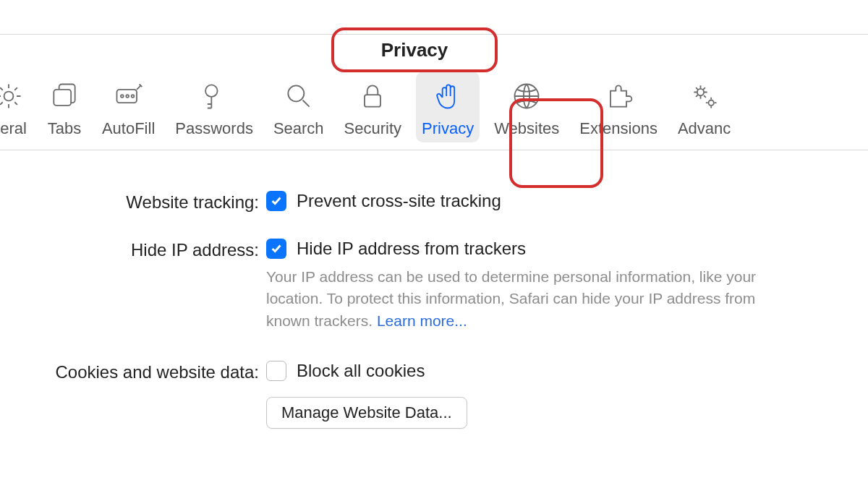  What do you see at coordinates (299, 129) in the screenshot?
I see `tab-label: Search` at bounding box center [299, 129].